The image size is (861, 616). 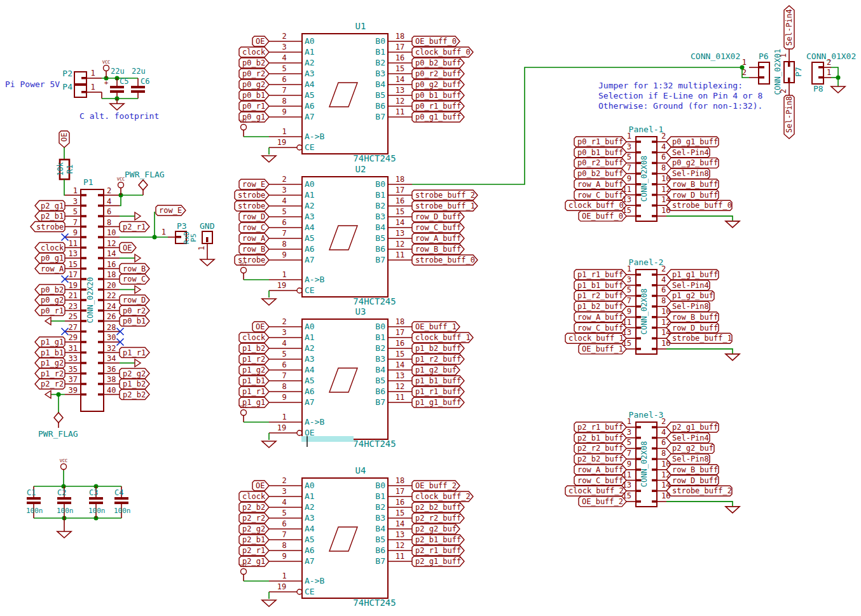 What do you see at coordinates (135, 227) in the screenshot?
I see `net-label: p2_r1` at bounding box center [135, 227].